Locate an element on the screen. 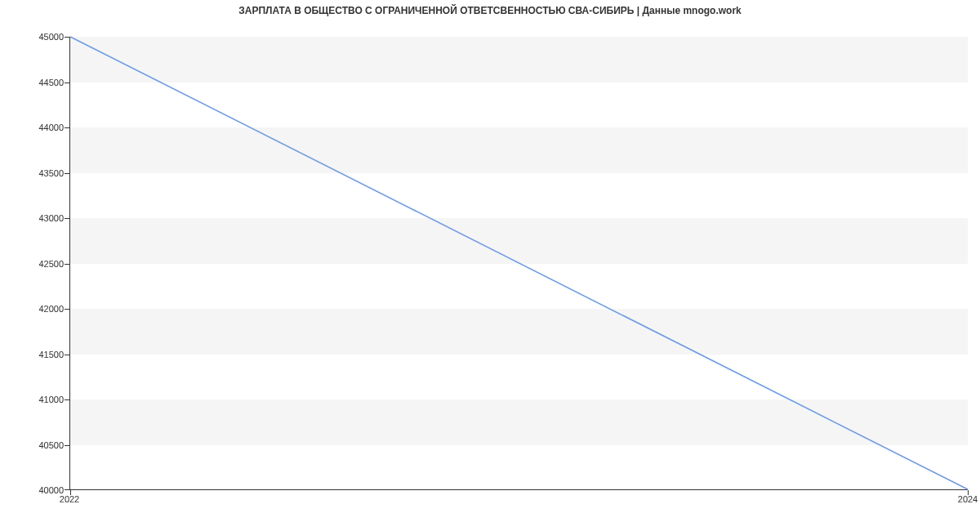  y-tick-label: 43000 is located at coordinates (51, 218).